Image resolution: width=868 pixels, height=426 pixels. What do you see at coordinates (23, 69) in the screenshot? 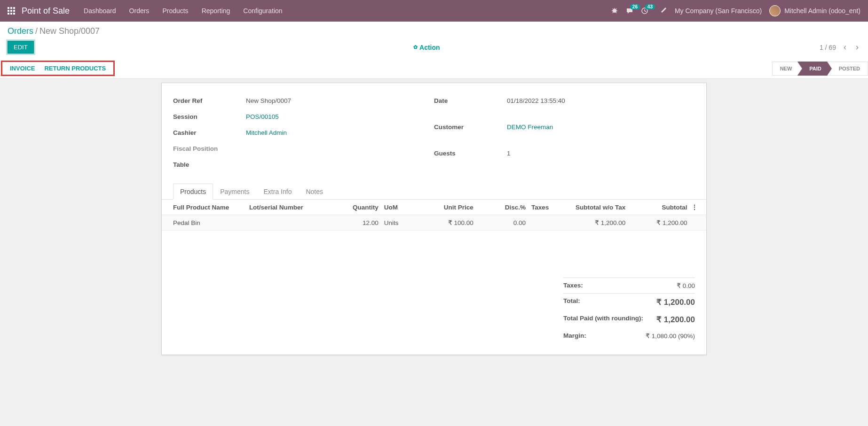
I see `invoice-button: INVOICE` at bounding box center [23, 69].